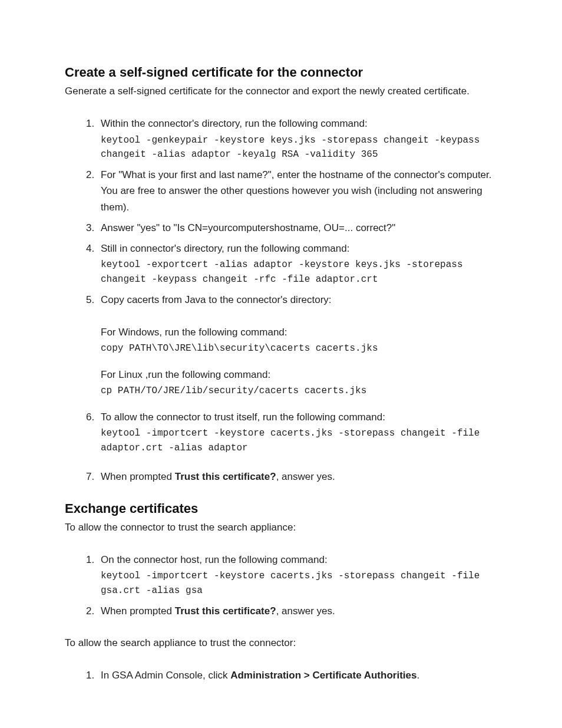  Describe the element at coordinates (297, 345) in the screenshot. I see `step-5: Copy cacerts from Java to the connector'…` at that location.